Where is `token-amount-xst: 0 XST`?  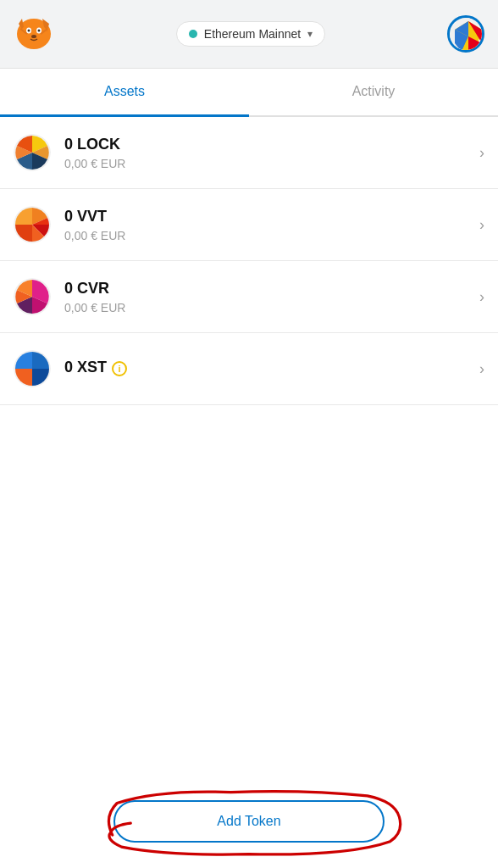 token-amount-xst: 0 XST is located at coordinates (86, 368).